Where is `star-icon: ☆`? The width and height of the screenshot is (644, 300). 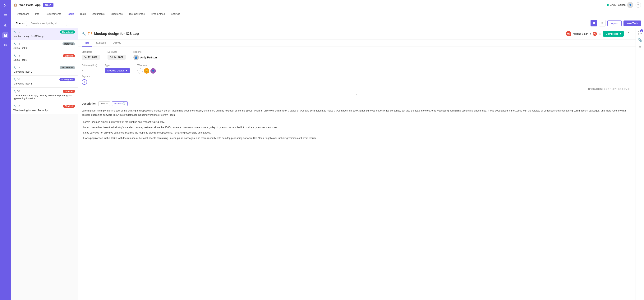
star-icon: ☆ is located at coordinates (600, 34).